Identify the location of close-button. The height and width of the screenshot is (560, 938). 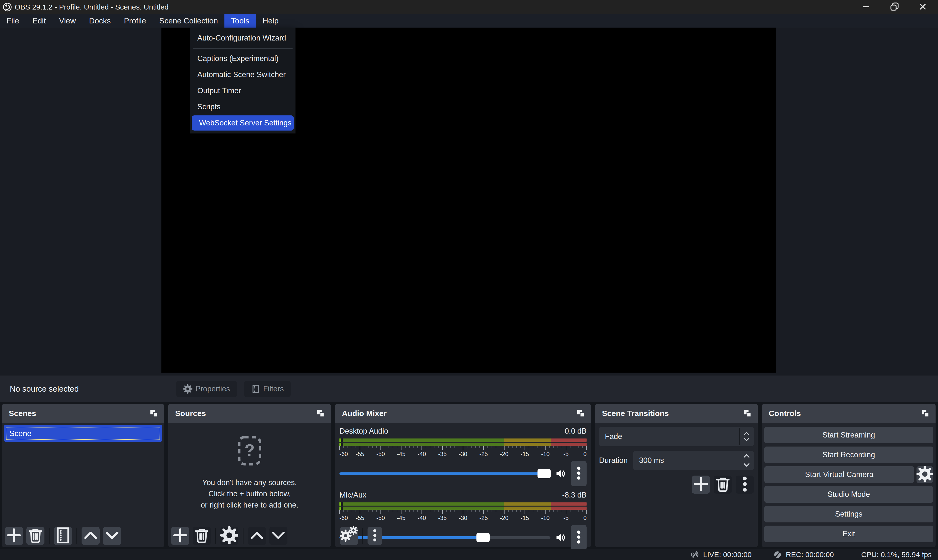
(923, 7).